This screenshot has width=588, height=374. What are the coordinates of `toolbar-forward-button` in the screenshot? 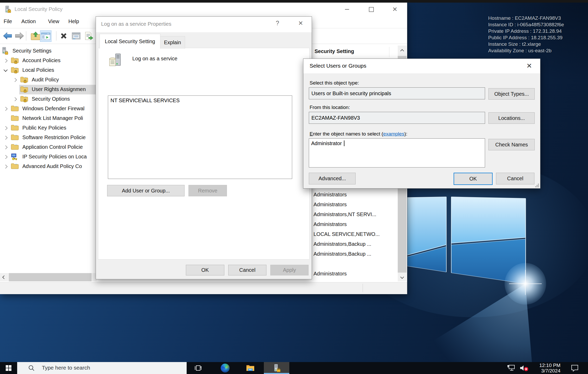 It's located at (19, 36).